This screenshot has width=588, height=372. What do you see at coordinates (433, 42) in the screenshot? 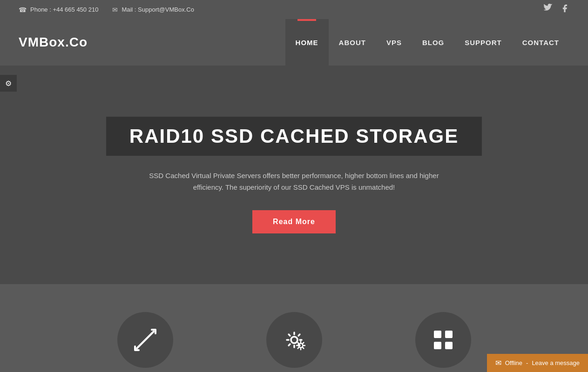
I see `nav-blog: BLOG` at bounding box center [433, 42].